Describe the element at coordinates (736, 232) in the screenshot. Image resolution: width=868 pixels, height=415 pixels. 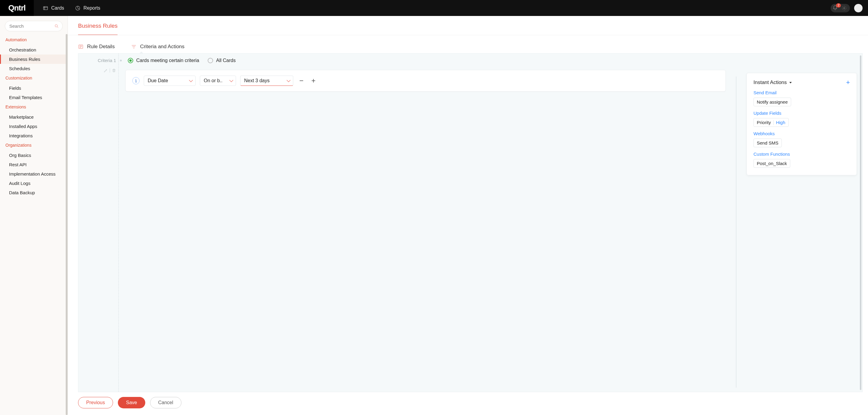
I see `connector-line` at that location.